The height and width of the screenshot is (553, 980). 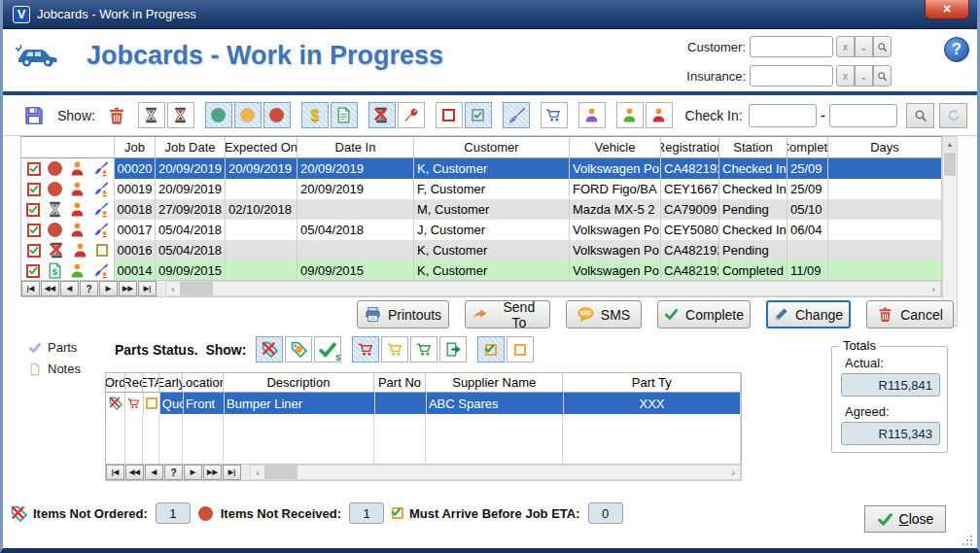 What do you see at coordinates (248, 115) in the screenshot?
I see `toggle-status-orange-icon` at bounding box center [248, 115].